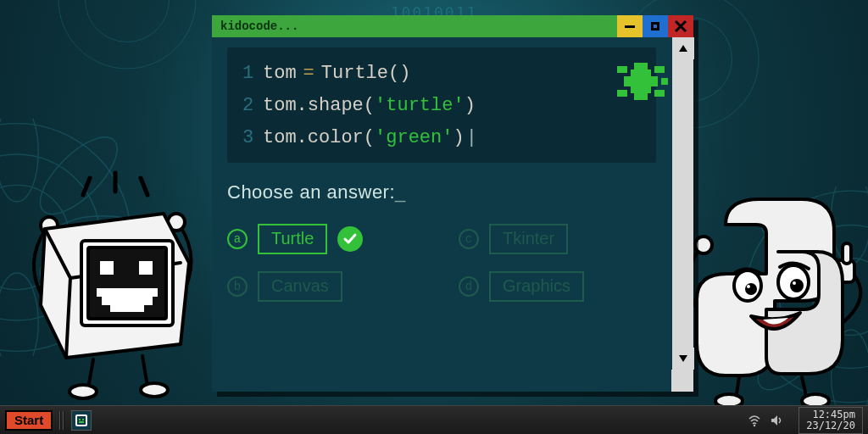 The width and height of the screenshot is (868, 434). I want to click on taskbar: Start 12:45pm 23/12/20, so click(434, 420).